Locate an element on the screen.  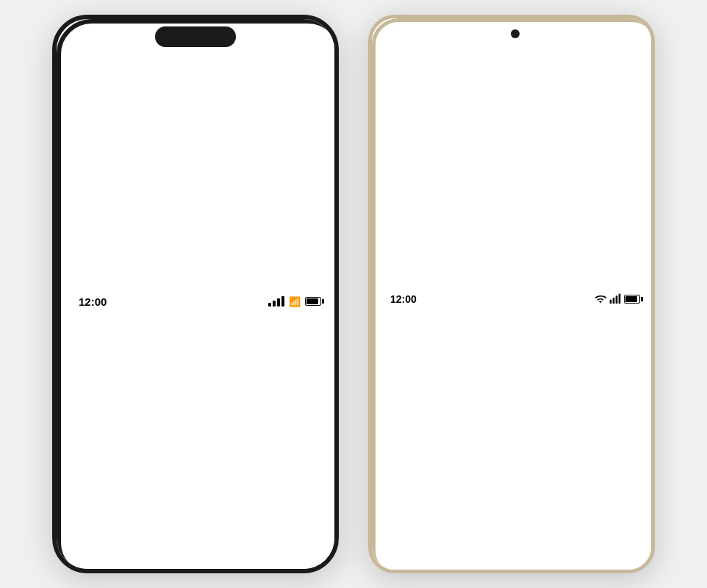
android-status-icons is located at coordinates (617, 299).